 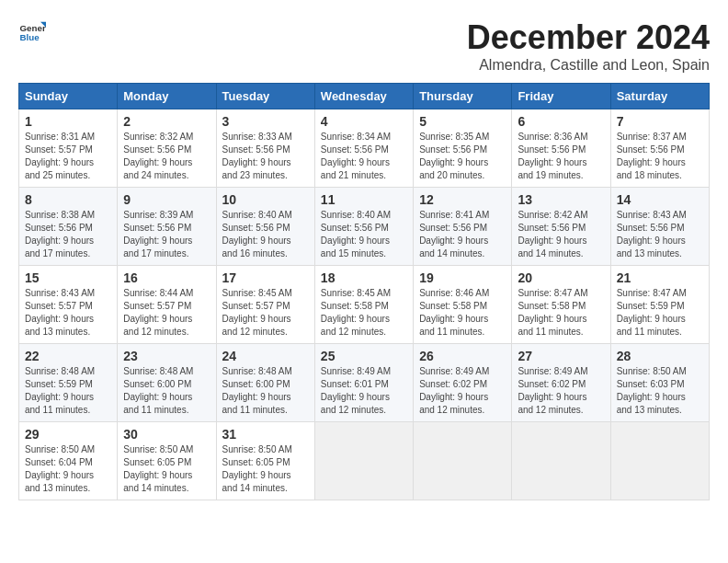 I want to click on calendar-cell: 5 Sunrise: 8:35 AMSunset: 5:56 PMDayligh…, so click(x=463, y=149).